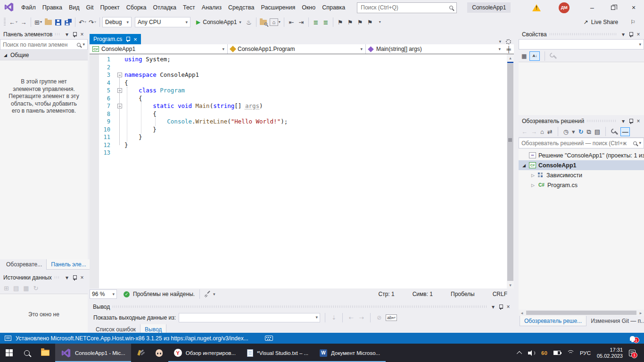 This screenshot has width=644, height=362. Describe the element at coordinates (58, 22) in the screenshot. I see `save-button` at that location.